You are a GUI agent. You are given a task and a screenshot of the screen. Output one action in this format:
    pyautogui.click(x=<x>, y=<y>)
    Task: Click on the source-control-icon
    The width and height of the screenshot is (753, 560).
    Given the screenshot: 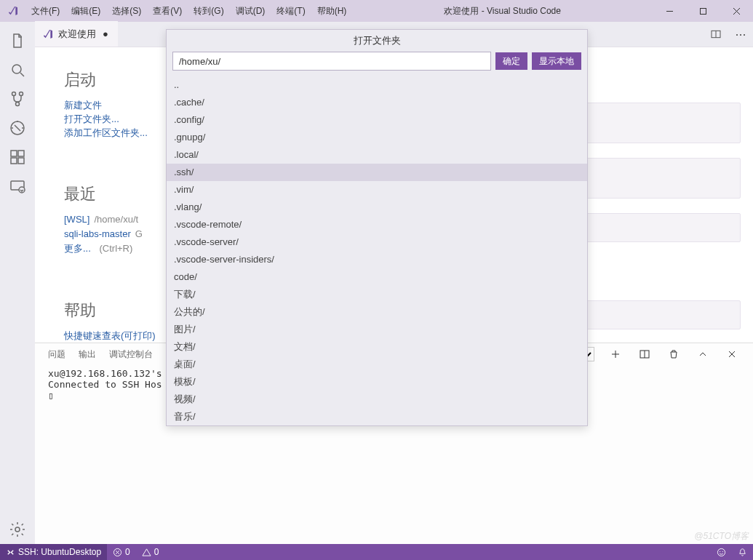 What is the action you would take?
    pyautogui.click(x=17, y=99)
    